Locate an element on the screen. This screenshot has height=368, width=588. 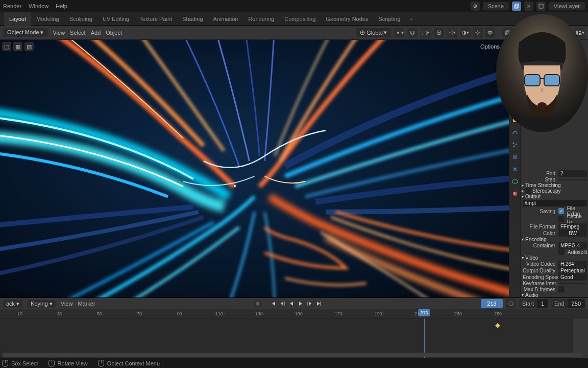
scene-name-field: Scene is located at coordinates (496, 6).